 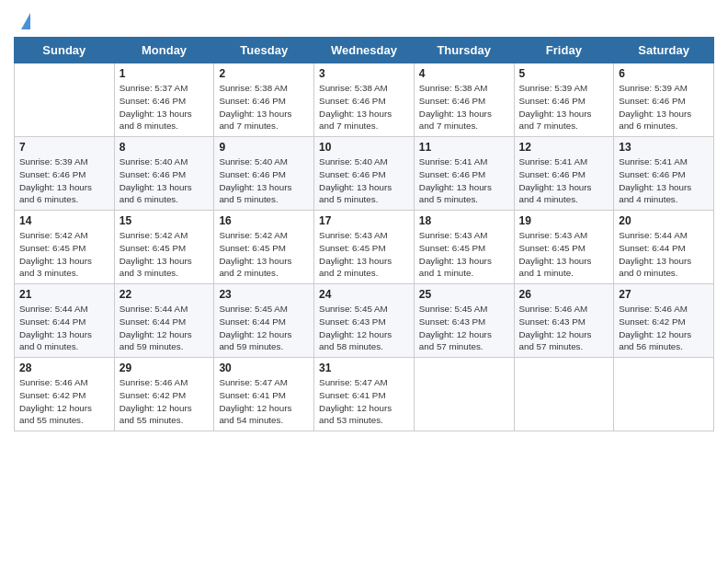 I want to click on day-number: 9, so click(x=264, y=147).